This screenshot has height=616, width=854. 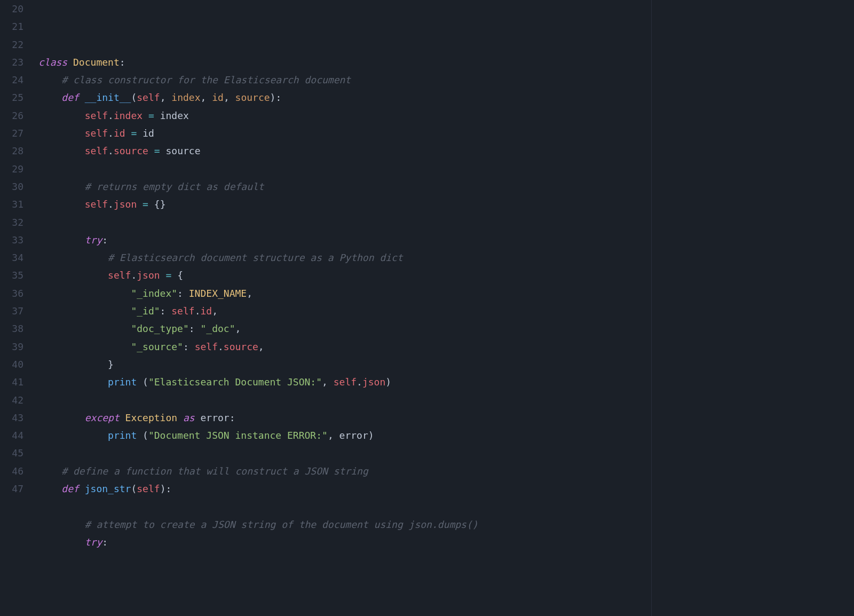 What do you see at coordinates (17, 382) in the screenshot?
I see `line-number: 41` at bounding box center [17, 382].